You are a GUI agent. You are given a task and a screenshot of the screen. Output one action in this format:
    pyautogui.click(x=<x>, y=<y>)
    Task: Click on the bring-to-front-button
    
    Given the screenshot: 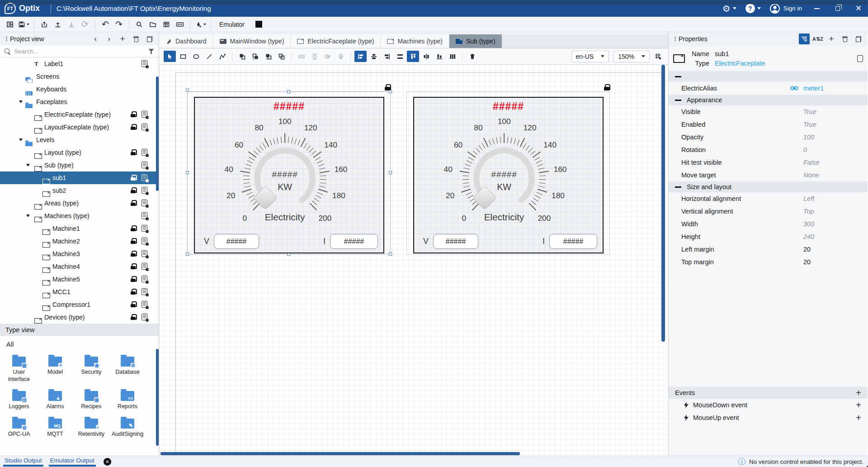 What is the action you would take?
    pyautogui.click(x=242, y=56)
    